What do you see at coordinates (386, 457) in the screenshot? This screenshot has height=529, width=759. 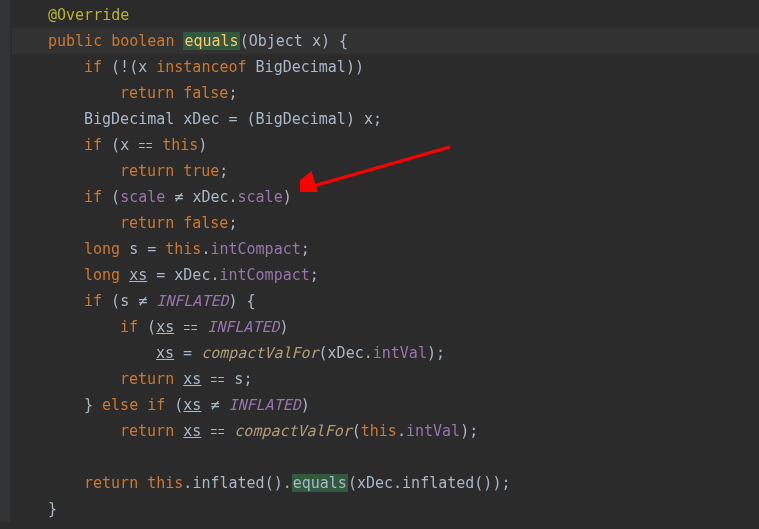 I see `code-line` at bounding box center [386, 457].